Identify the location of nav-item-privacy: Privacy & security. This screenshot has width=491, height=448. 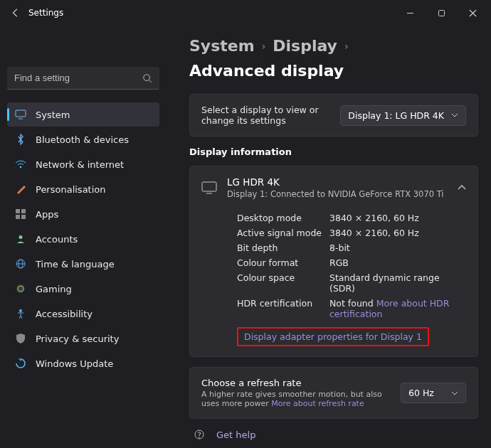
(83, 338).